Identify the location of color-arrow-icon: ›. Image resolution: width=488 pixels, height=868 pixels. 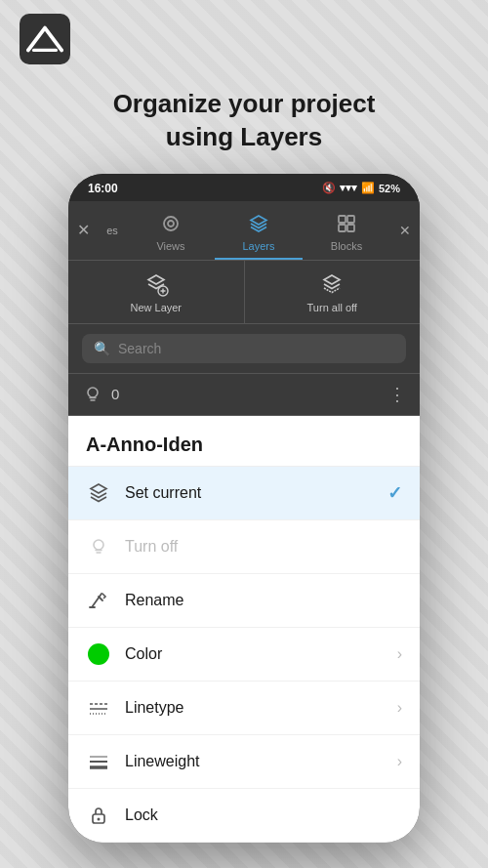
(400, 654).